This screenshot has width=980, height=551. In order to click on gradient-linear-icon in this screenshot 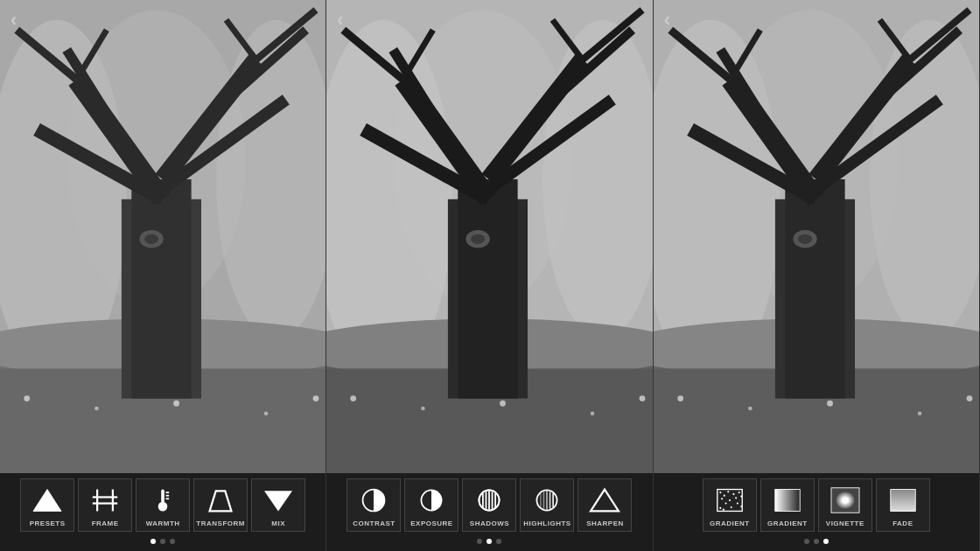, I will do `click(788, 500)`.